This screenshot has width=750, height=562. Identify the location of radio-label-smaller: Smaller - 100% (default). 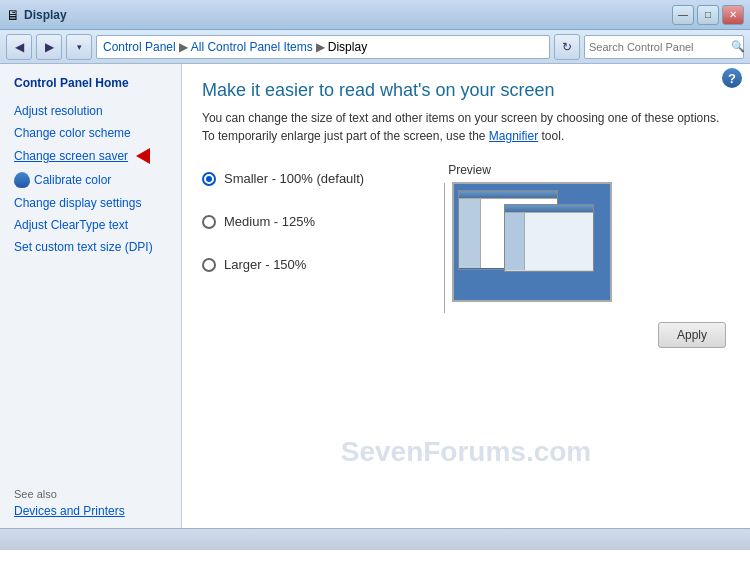
(294, 178).